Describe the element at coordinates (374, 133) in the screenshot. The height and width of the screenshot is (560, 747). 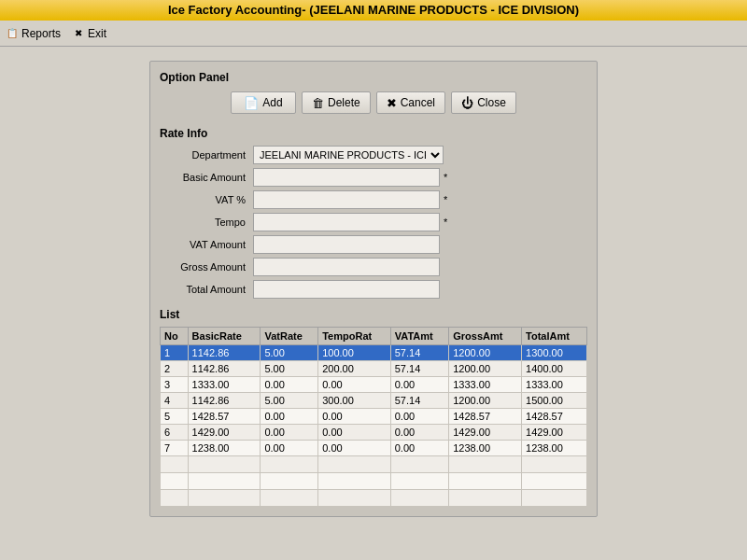
I see `rate-info-title: Rate Info` at that location.